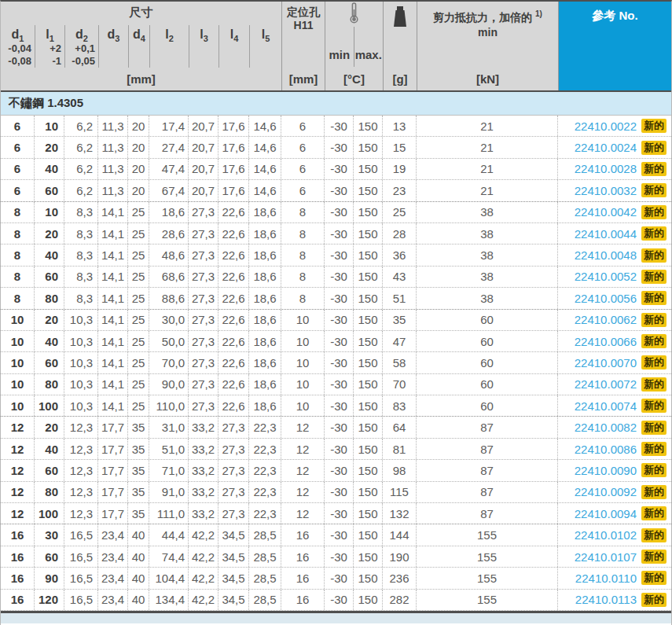  Describe the element at coordinates (605, 450) in the screenshot. I see `ref-link: 22410.0086` at that location.